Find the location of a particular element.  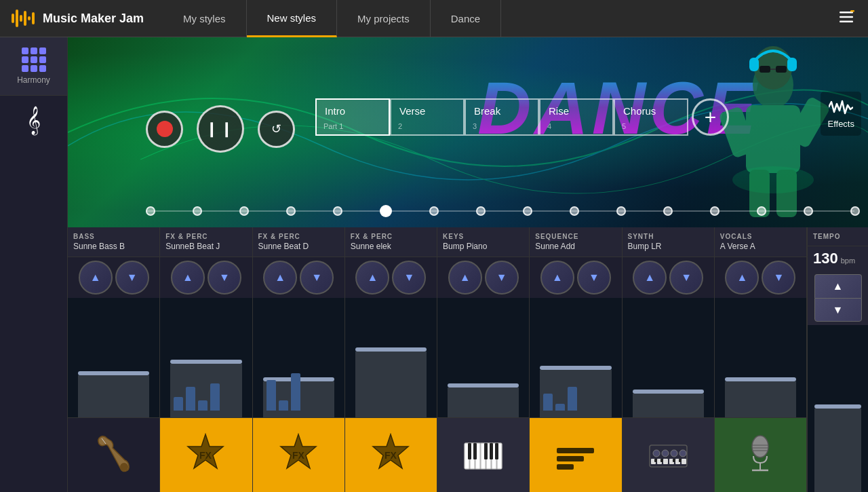

channel-fader-seq is located at coordinates (575, 358).